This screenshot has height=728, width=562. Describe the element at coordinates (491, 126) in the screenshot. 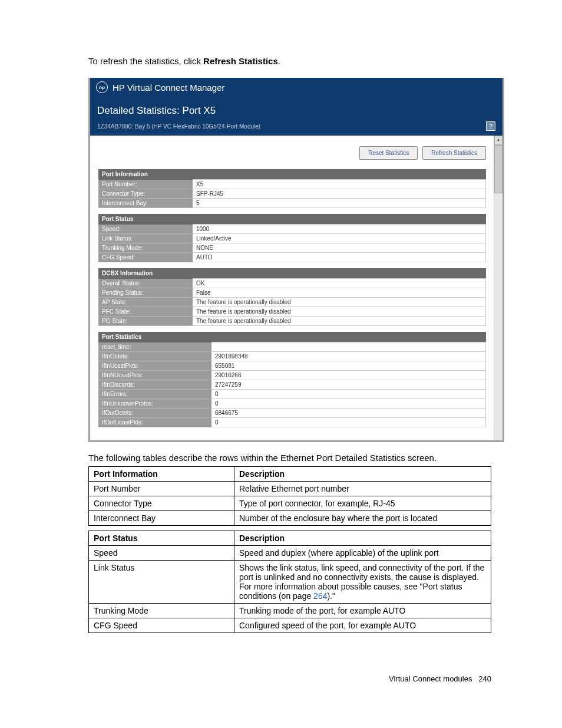

I see `help-icon: ?` at that location.